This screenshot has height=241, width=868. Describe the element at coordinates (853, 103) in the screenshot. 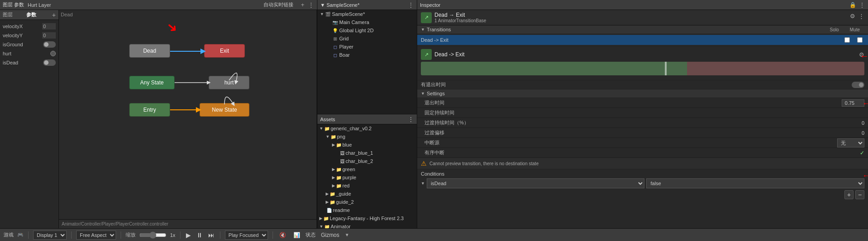

I see `exit-time-input` at that location.